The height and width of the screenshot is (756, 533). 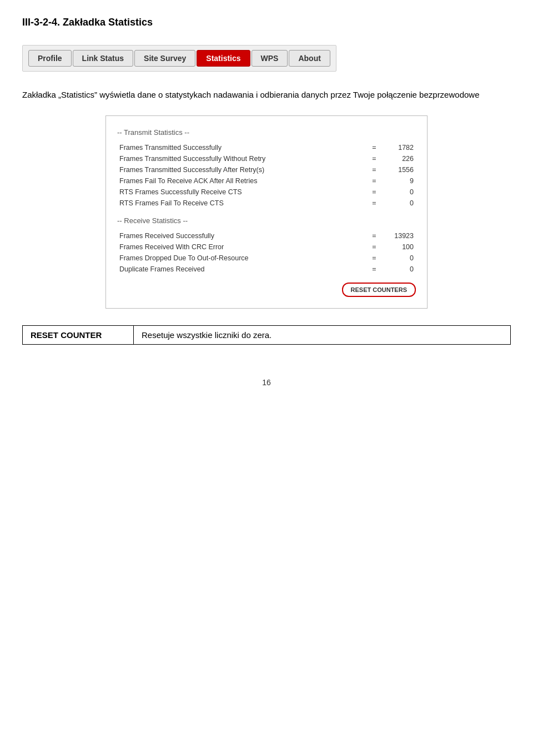 What do you see at coordinates (266, 95) in the screenshot?
I see `description-text: Zakładka „Statistics” wyświetla dane o s…` at bounding box center [266, 95].